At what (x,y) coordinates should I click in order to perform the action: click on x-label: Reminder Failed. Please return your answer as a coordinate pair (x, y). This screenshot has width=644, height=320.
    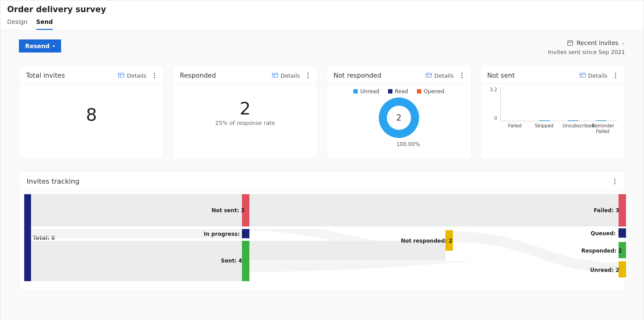
    Looking at the image, I should click on (603, 129).